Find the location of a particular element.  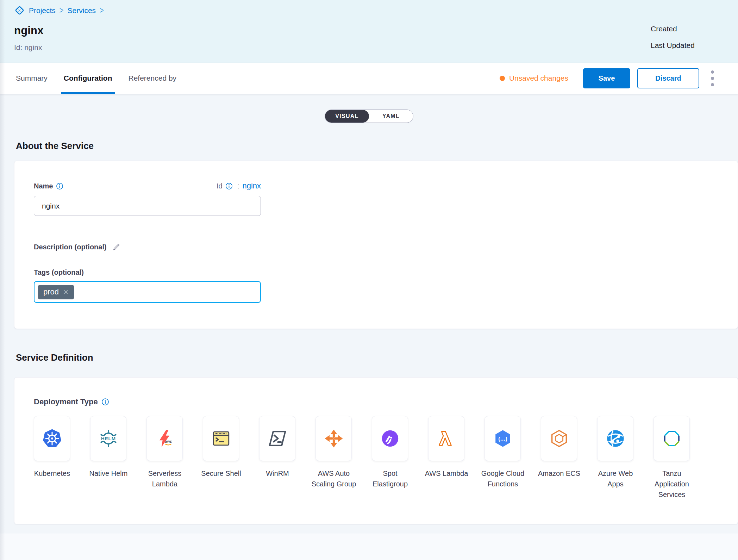

deployment-type-card-secure-shell is located at coordinates (221, 438).